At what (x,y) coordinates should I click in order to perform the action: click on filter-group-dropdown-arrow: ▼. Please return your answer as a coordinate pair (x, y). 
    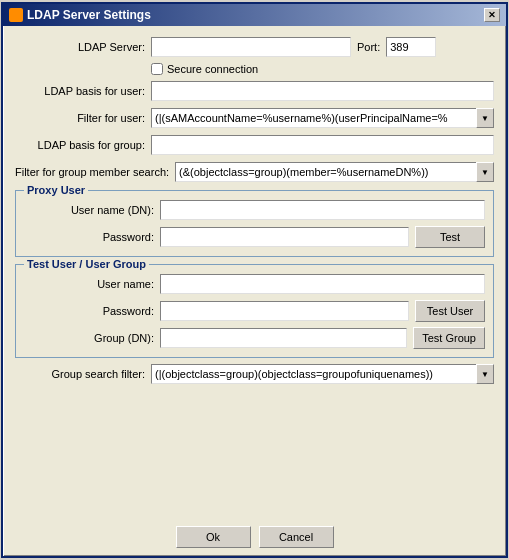
    Looking at the image, I should click on (485, 172).